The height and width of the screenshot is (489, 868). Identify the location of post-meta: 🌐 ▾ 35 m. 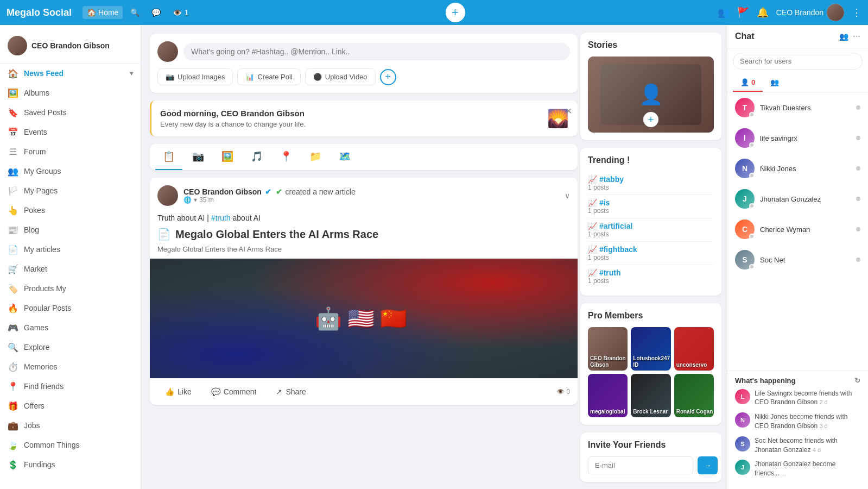
(371, 200).